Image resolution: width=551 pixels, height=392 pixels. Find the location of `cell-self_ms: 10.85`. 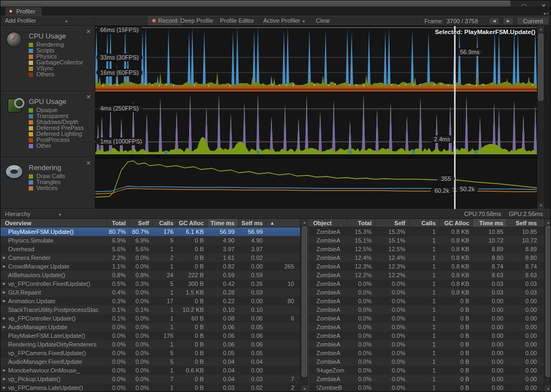

cell-self_ms: 10.85 is located at coordinates (523, 232).